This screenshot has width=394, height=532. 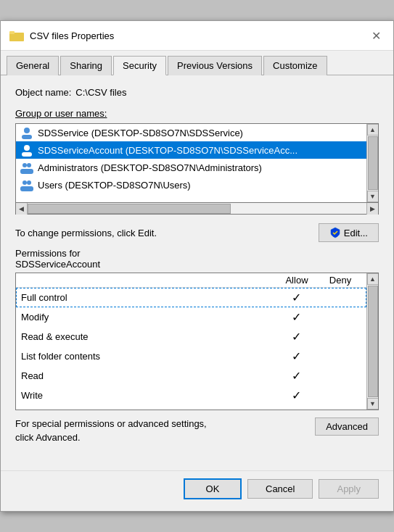 What do you see at coordinates (192, 375) in the screenshot?
I see `perm-row-4: Read ✓` at bounding box center [192, 375].